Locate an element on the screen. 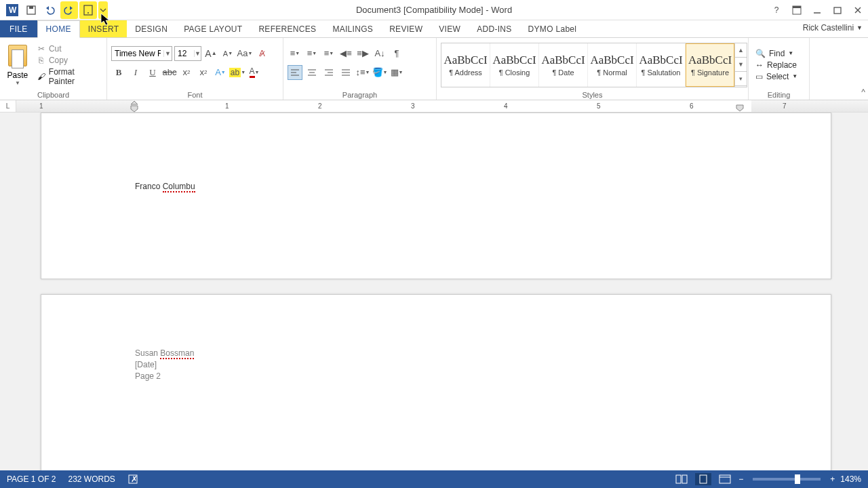 Image resolution: width=868 pixels, height=488 pixels. align-left-icon is located at coordinates (295, 73).